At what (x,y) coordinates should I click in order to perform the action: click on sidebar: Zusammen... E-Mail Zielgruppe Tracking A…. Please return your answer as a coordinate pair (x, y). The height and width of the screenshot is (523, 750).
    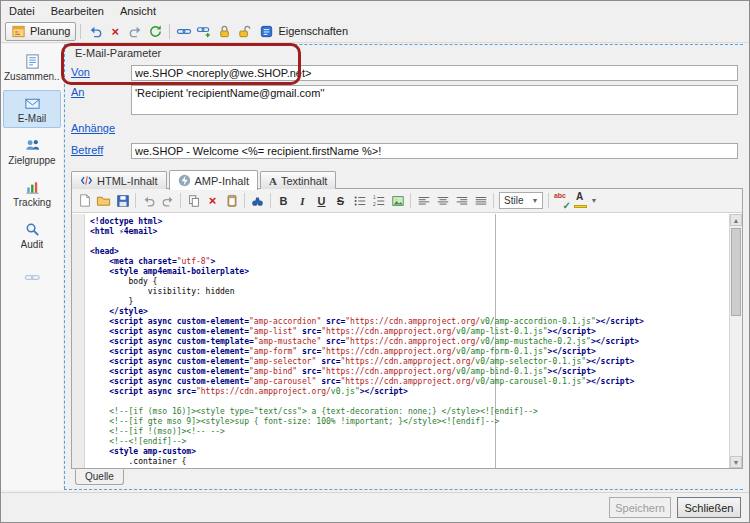
    Looking at the image, I should click on (32, 267).